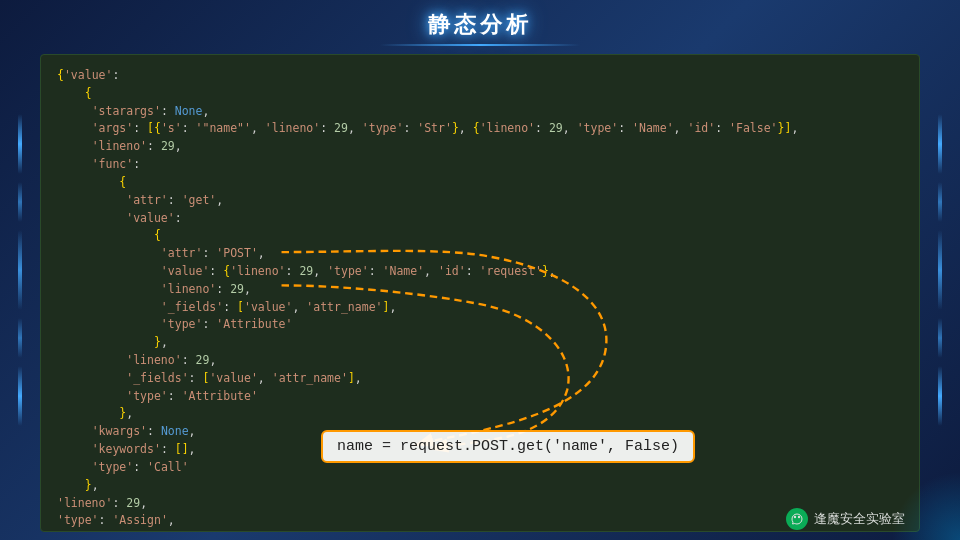 The width and height of the screenshot is (960, 540). Describe the element at coordinates (480, 45) in the screenshot. I see `title-underline` at that location.